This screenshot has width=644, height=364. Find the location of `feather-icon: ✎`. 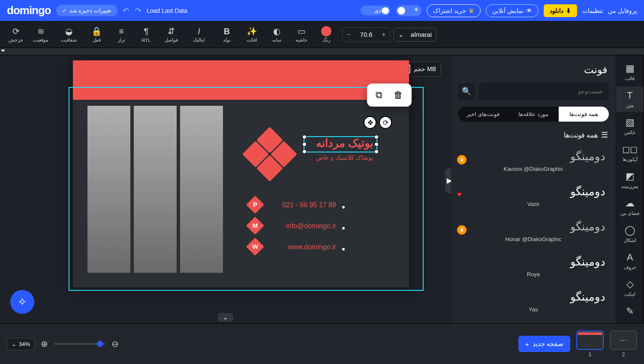

feather-icon: ✎ is located at coordinates (630, 311).